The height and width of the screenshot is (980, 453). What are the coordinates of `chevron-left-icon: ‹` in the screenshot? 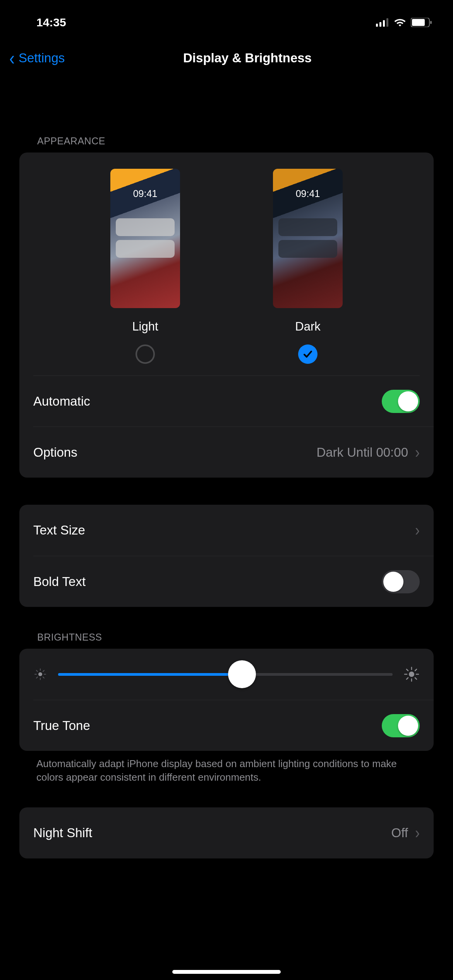 It's located at (12, 58).